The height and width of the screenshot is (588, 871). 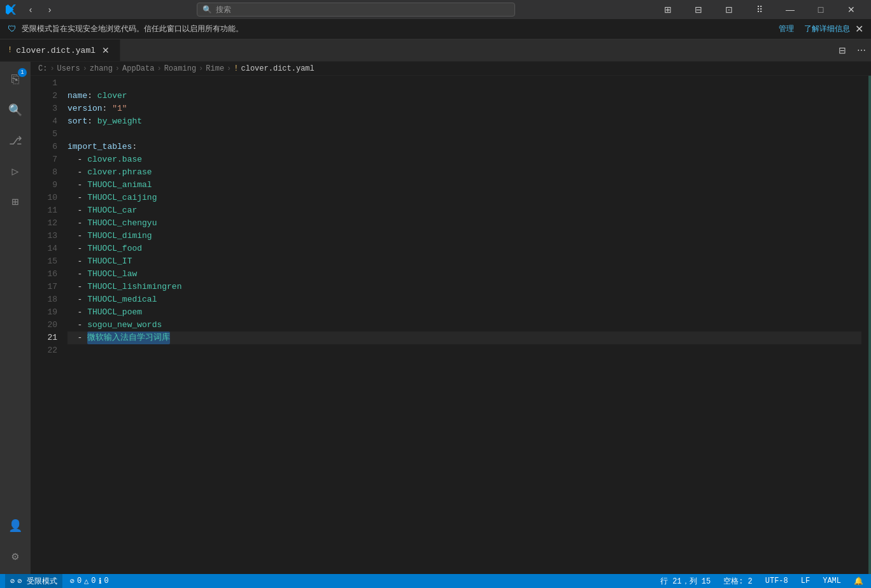 I want to click on warning-icon: △, so click(x=87, y=582).